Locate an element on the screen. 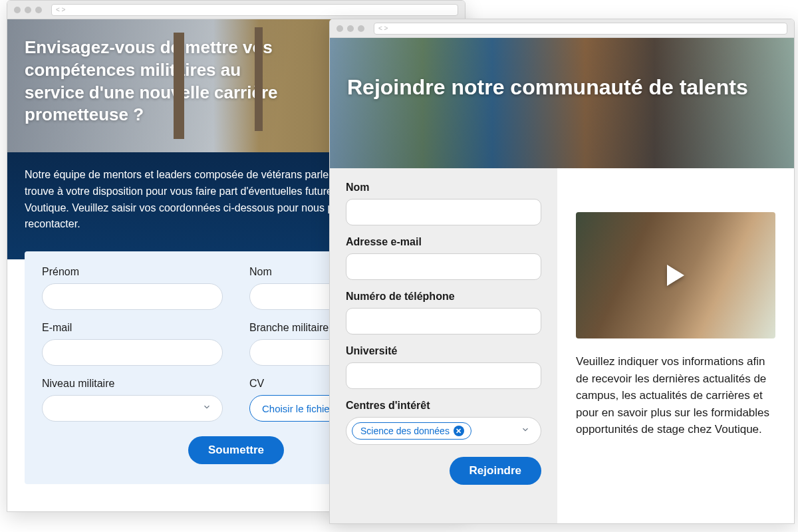 The image size is (798, 532). university-label: Université is located at coordinates (444, 351).